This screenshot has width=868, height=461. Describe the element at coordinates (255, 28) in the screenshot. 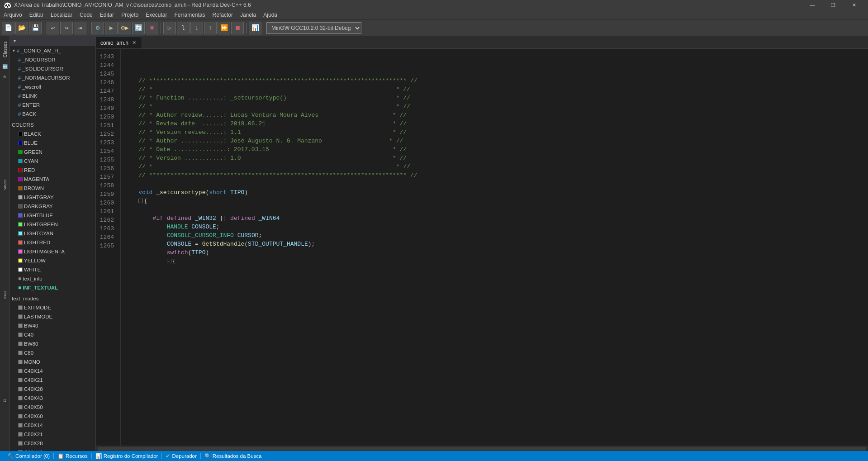

I see `profile-button: 📊` at that location.